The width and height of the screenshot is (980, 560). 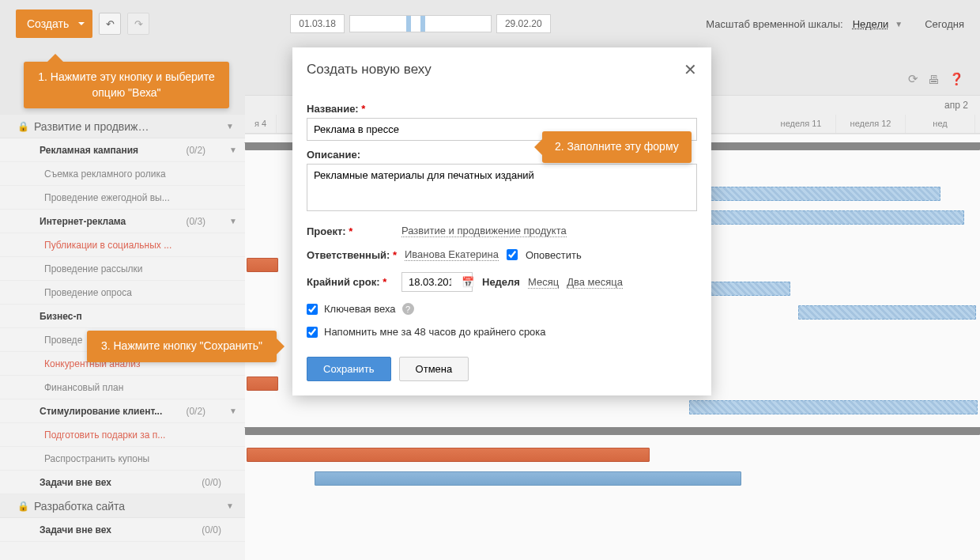 What do you see at coordinates (122, 127) in the screenshot?
I see `project-row: 🔒 Развитие и продвиж… ▼` at bounding box center [122, 127].